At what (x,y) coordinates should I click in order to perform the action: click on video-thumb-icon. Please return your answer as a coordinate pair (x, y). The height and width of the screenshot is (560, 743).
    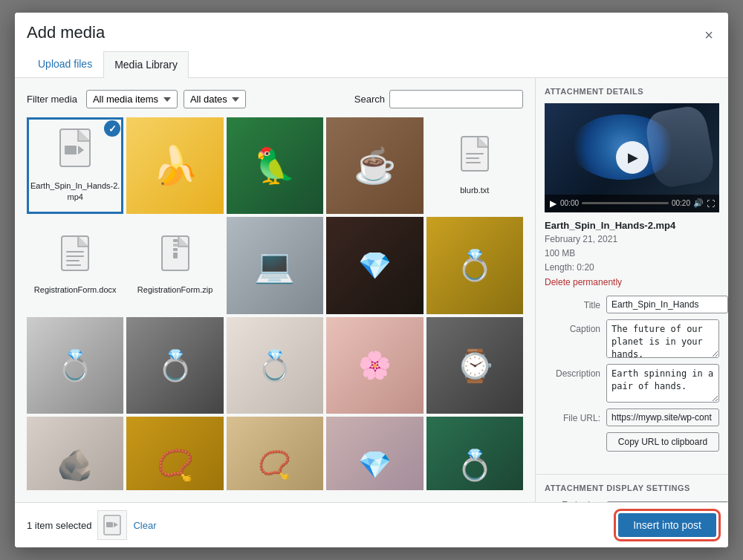
    Looking at the image, I should click on (112, 525).